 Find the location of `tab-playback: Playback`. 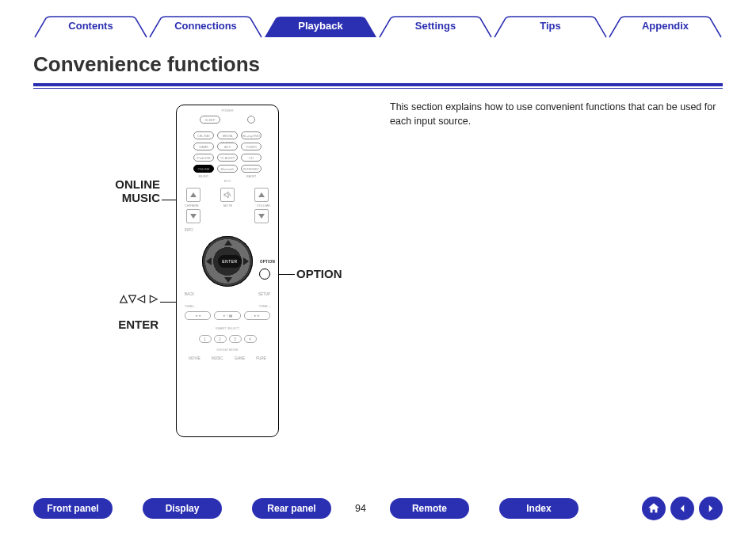

tab-playback: Playback is located at coordinates (320, 27).